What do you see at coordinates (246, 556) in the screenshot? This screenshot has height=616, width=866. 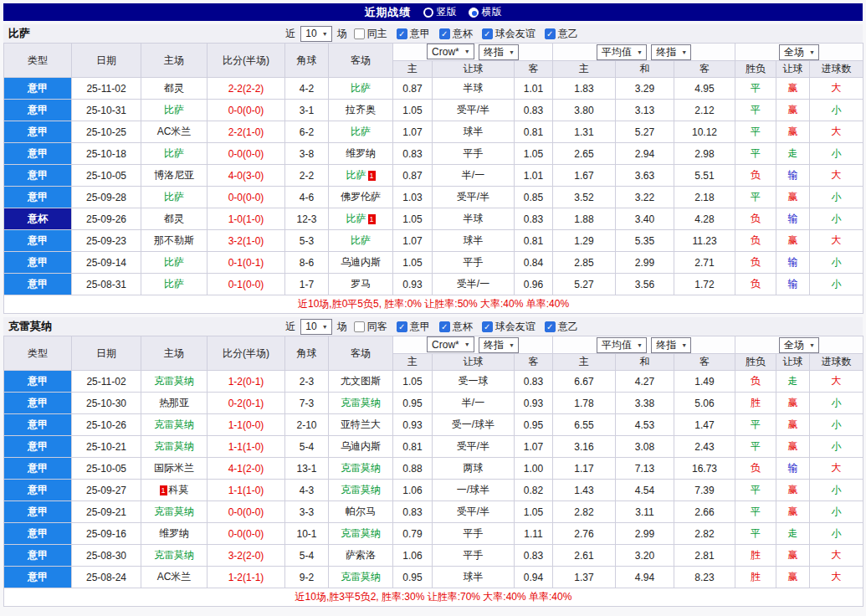 I see `score-cell: 3-2(2-0)` at bounding box center [246, 556].